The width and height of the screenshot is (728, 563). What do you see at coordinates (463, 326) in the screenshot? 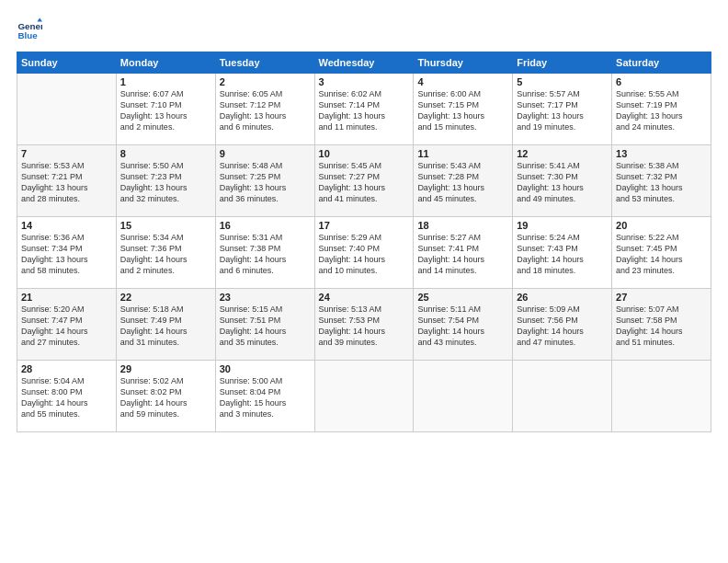
I see `cell-info: Sunrise: 5:11 AM Sunset: 7:54 PM Dayligh…` at bounding box center [463, 326].